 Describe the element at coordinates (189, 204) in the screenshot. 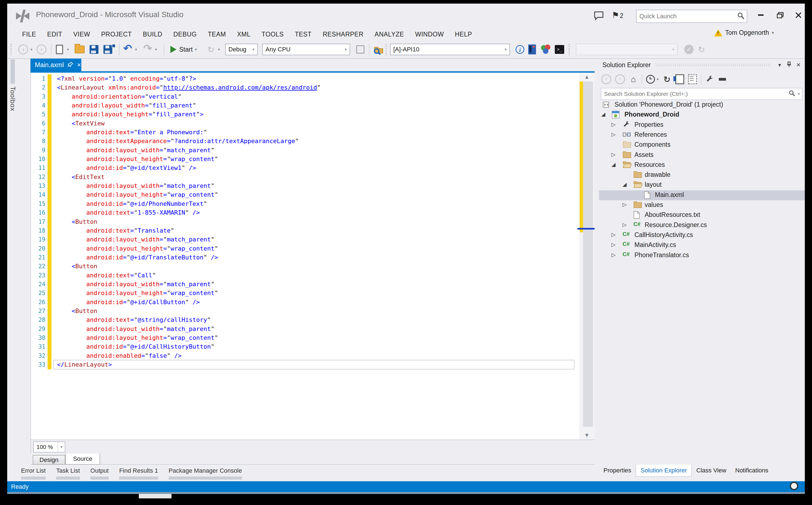

I see `code-line: android:id="@+id/PhoneNumberText"` at that location.